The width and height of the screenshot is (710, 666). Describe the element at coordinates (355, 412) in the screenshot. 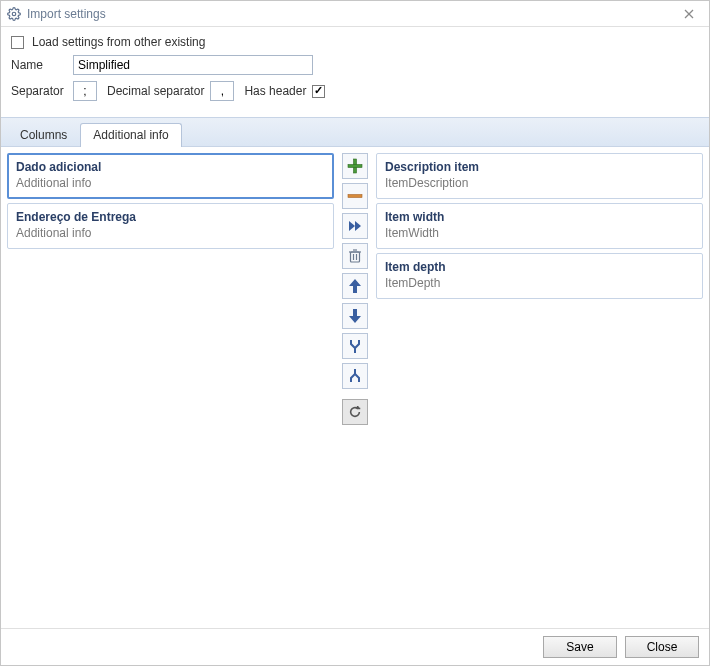

I see `refresh-icon` at that location.